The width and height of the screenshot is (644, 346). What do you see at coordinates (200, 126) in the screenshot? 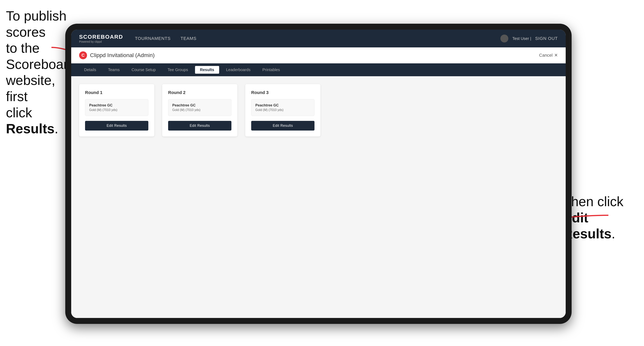
I see `round-2-edit-results-button: Edit Results` at bounding box center [200, 126].